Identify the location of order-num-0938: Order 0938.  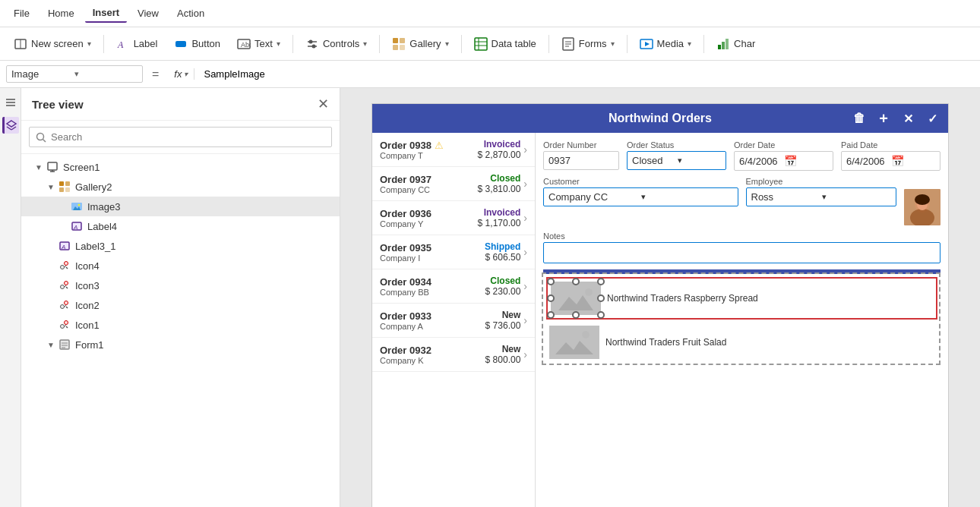
(406, 146).